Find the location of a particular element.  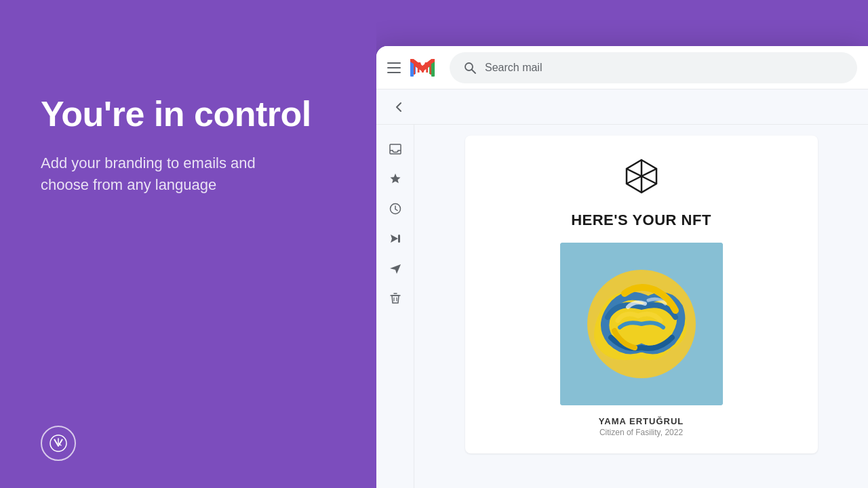

search-icon is located at coordinates (470, 68).